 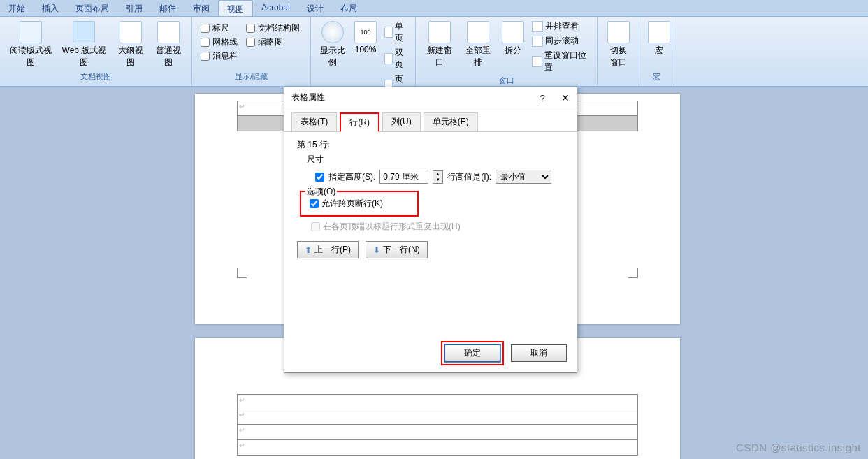 I want to click on watermark: CSDN @statistics.insight, so click(x=798, y=447).